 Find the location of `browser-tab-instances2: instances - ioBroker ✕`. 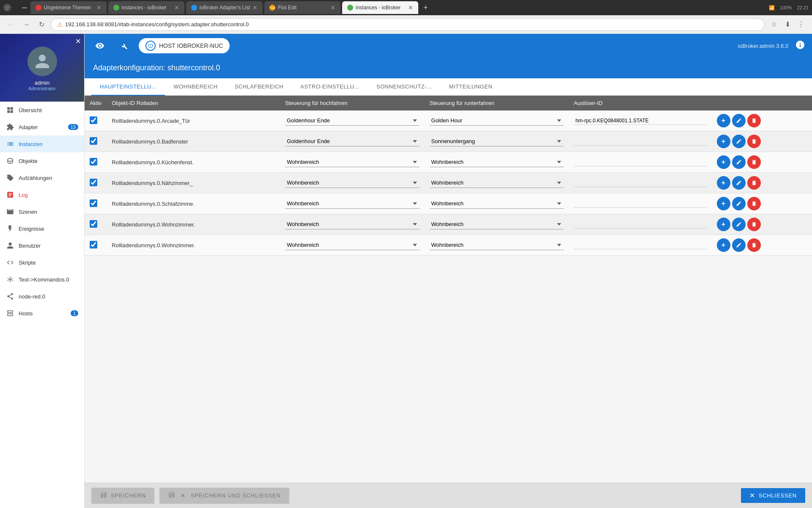

browser-tab-instances2: instances - ioBroker ✕ is located at coordinates (380, 8).